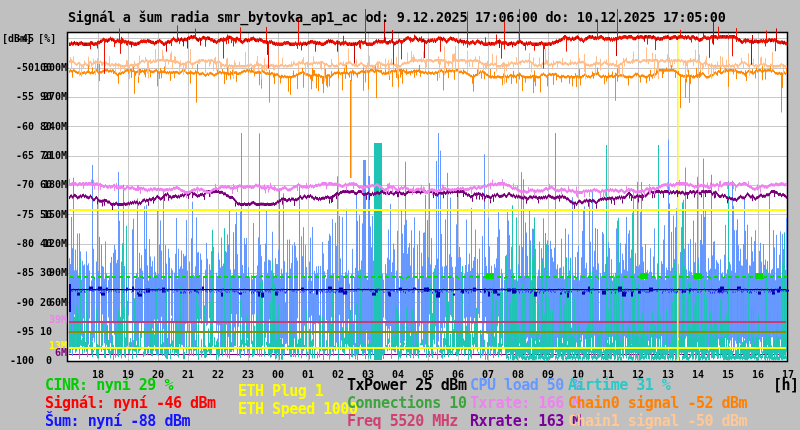  I want to click on y-axis-label-rate-240M: 240M, so click(50, 126).